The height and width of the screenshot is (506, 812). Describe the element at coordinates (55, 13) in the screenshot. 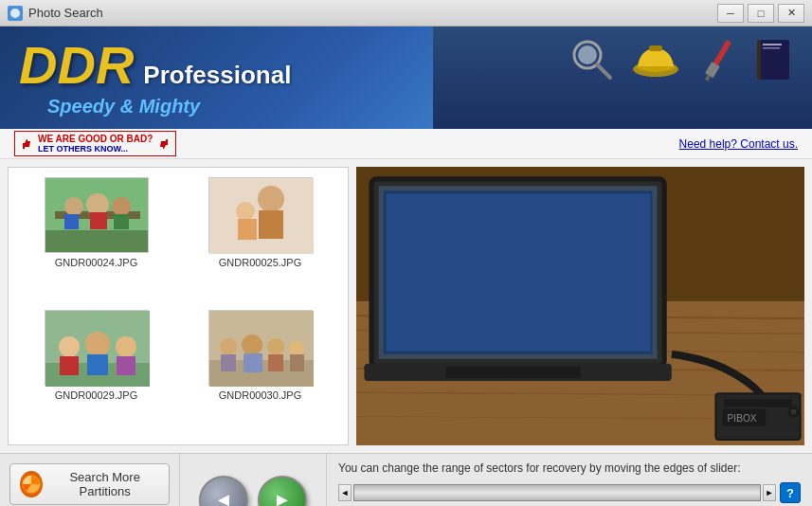

I see `title-bar-left: Photo Search` at that location.